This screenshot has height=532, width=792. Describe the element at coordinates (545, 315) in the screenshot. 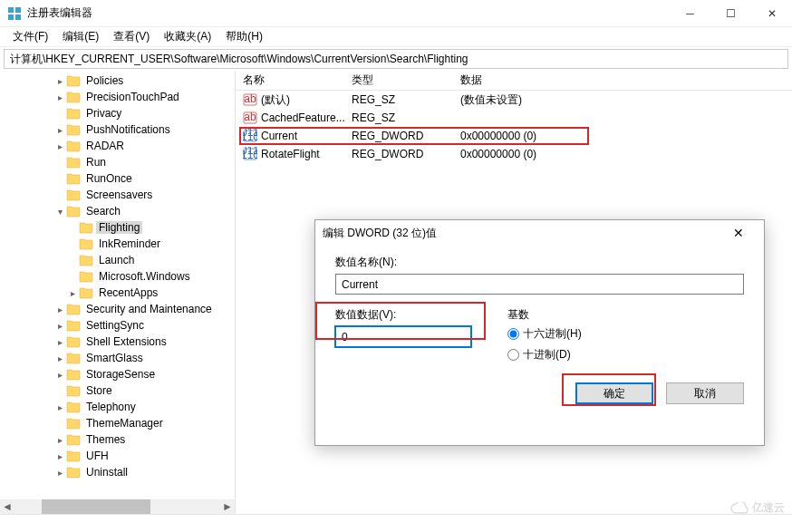

I see `base-label: 基数` at that location.